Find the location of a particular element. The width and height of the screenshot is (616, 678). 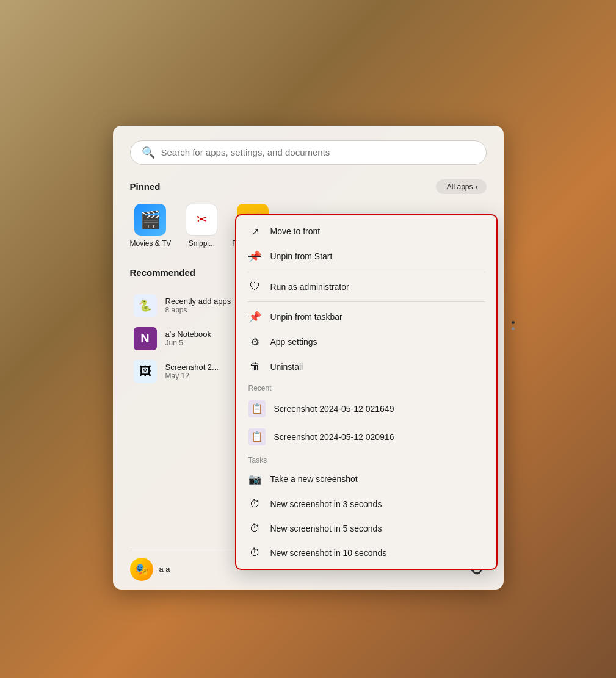

menu-label-uninstall: Uninstall is located at coordinates (287, 367).